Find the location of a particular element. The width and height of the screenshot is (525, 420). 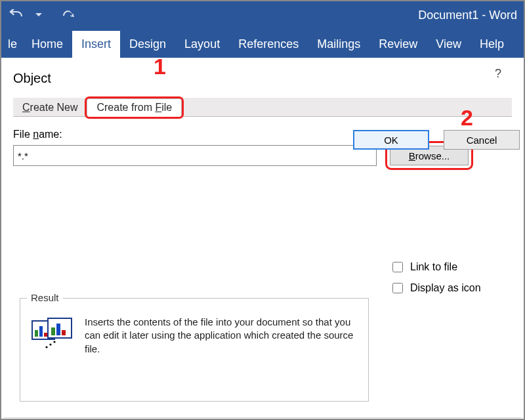

display-as-icon-label: Display as icon is located at coordinates (446, 288).